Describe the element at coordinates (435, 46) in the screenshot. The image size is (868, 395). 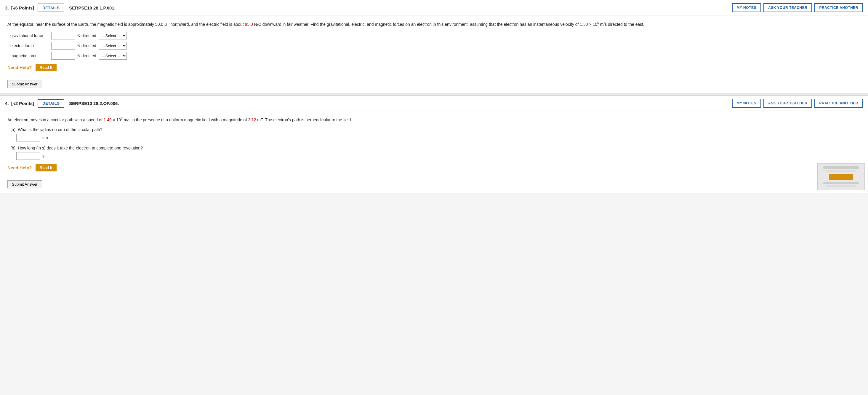
I see `electric-force-row: electric force N directed ---Select--- u…` at that location.